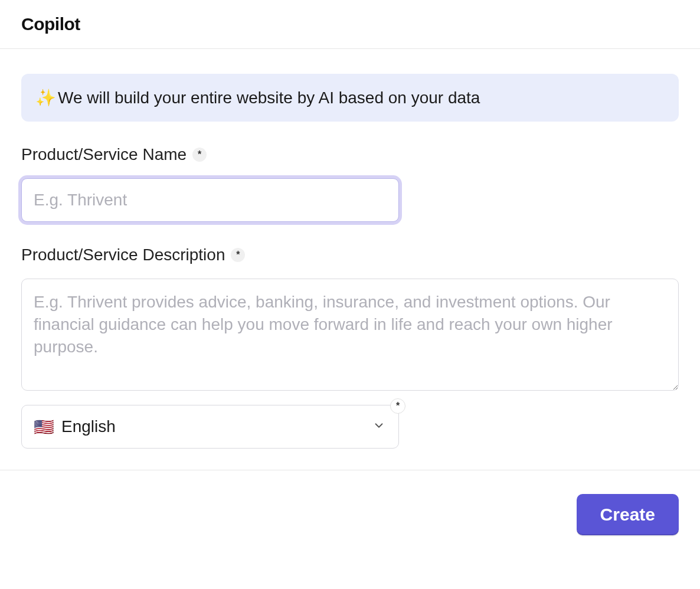 Image resolution: width=700 pixels, height=589 pixels. Describe the element at coordinates (89, 427) in the screenshot. I see `language-selected-label: English` at that location.